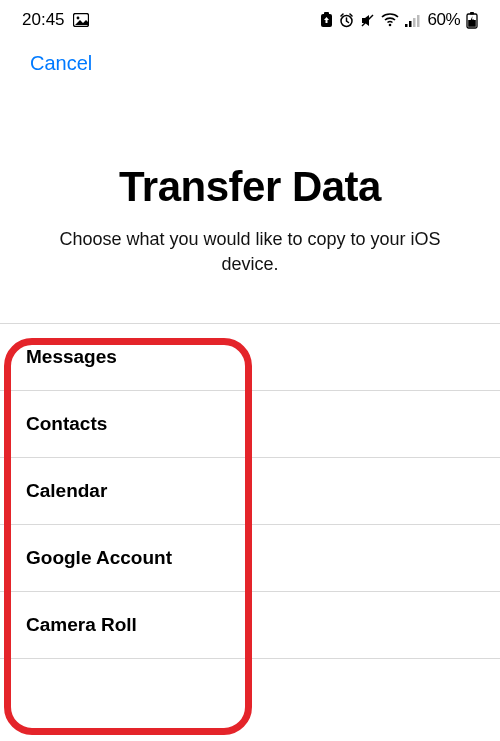  What do you see at coordinates (250, 358) in the screenshot?
I see `list-item-messages: Messages` at bounding box center [250, 358].